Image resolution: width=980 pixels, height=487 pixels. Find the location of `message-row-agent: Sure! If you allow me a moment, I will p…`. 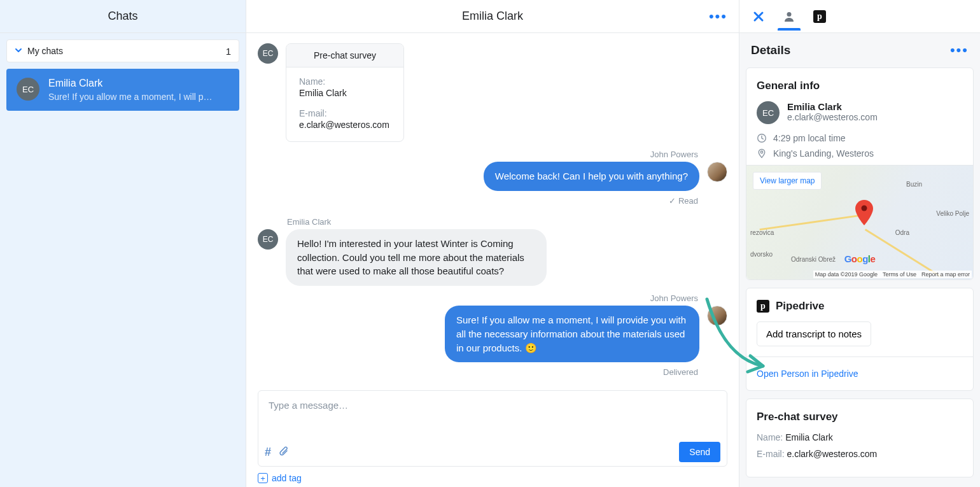

message-row-agent: Sure! If you allow me a moment, I will p… is located at coordinates (493, 334).